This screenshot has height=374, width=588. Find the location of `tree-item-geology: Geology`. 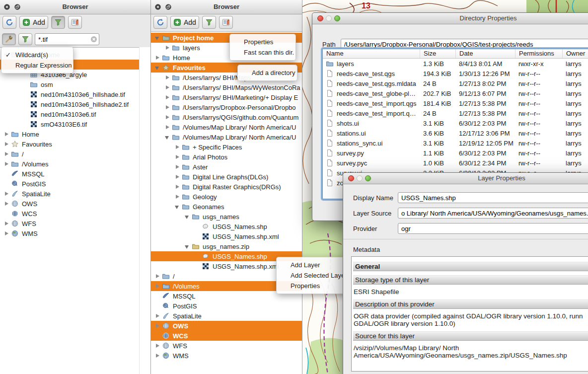

tree-item-geology: Geology is located at coordinates (226, 197).